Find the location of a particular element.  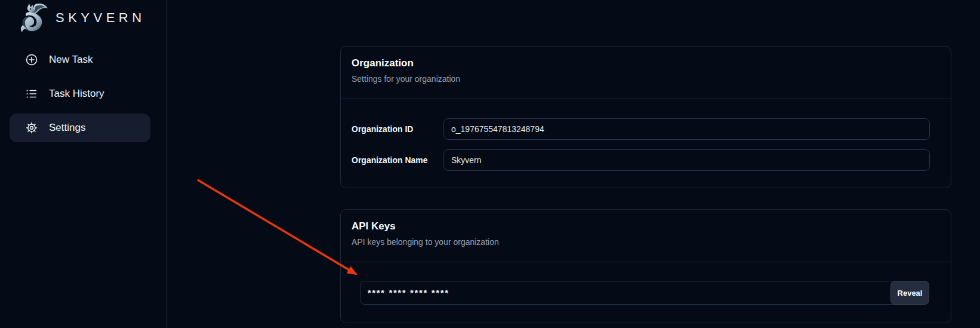

organization-id-input is located at coordinates (686, 129).